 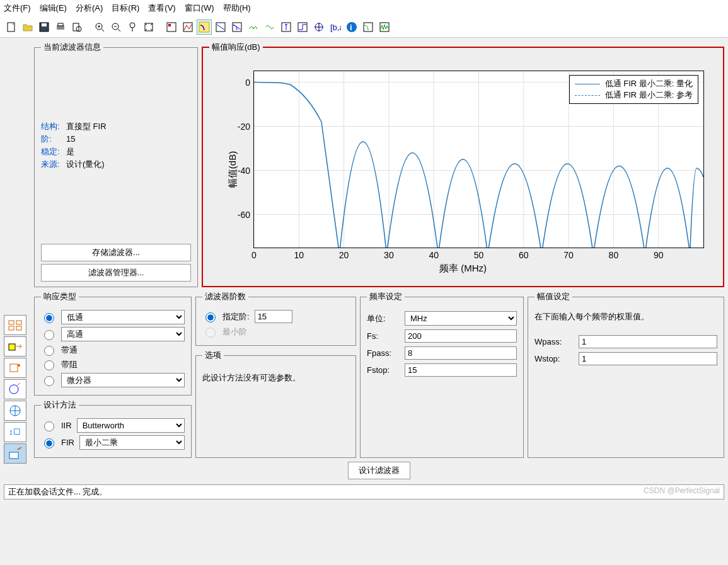 What do you see at coordinates (28, 27) in the screenshot?
I see `open-icon` at bounding box center [28, 27].